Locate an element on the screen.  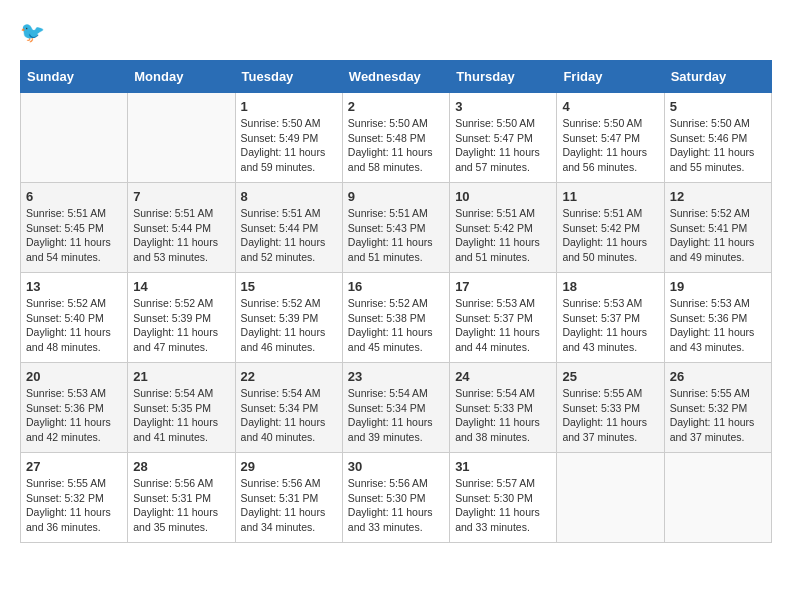
calendar-week-row: 20Sunrise: 5:53 AM Sunset: 5:36 PM Dayli… is located at coordinates (396, 408).